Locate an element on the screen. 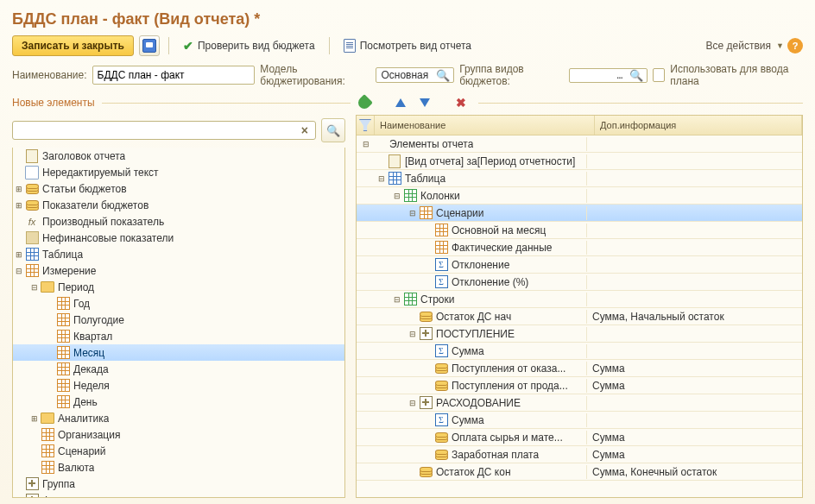 The height and width of the screenshot is (504, 815). tree-item: Формула по группе is located at coordinates (179, 495).